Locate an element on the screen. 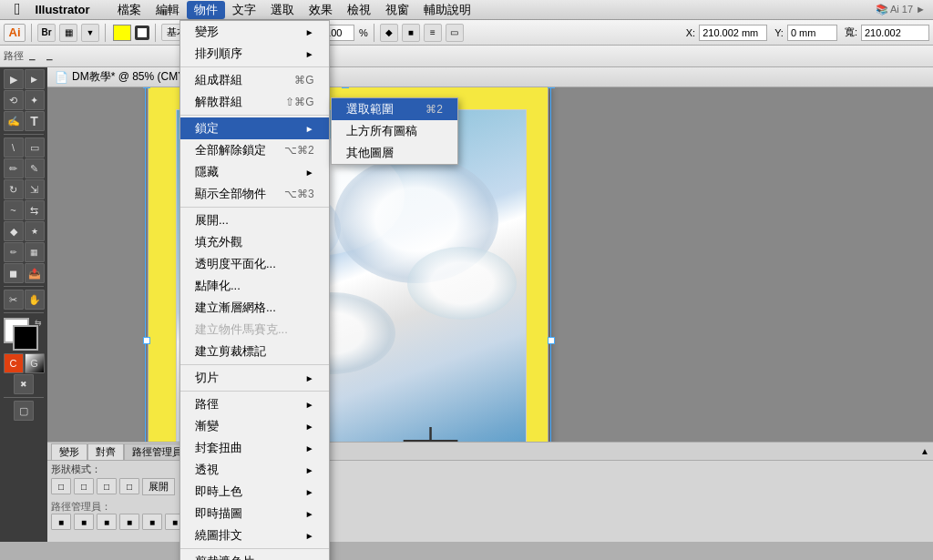  x-input is located at coordinates (733, 33).